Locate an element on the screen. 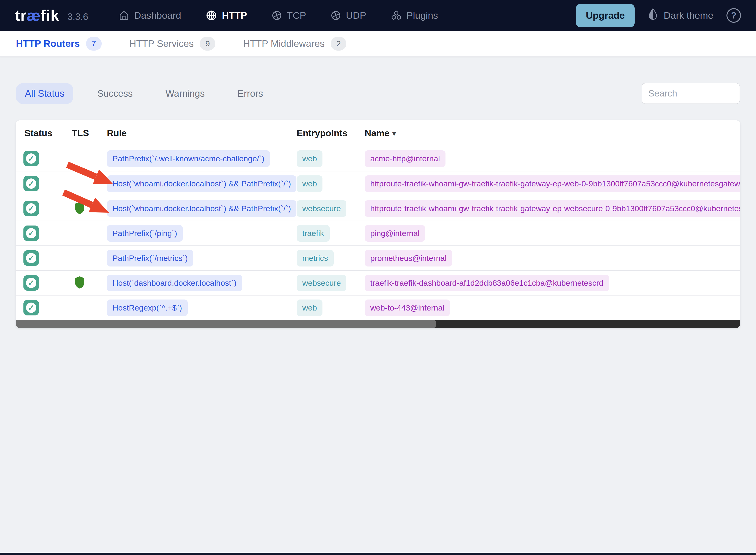  help-icon: ? is located at coordinates (733, 15).